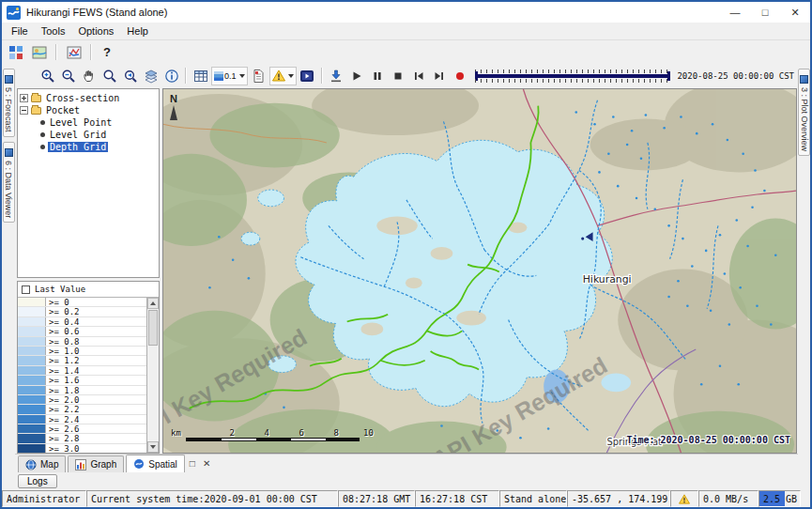 This screenshot has width=812, height=509. Describe the element at coordinates (137, 31) in the screenshot. I see `menu-help: Help` at that location.